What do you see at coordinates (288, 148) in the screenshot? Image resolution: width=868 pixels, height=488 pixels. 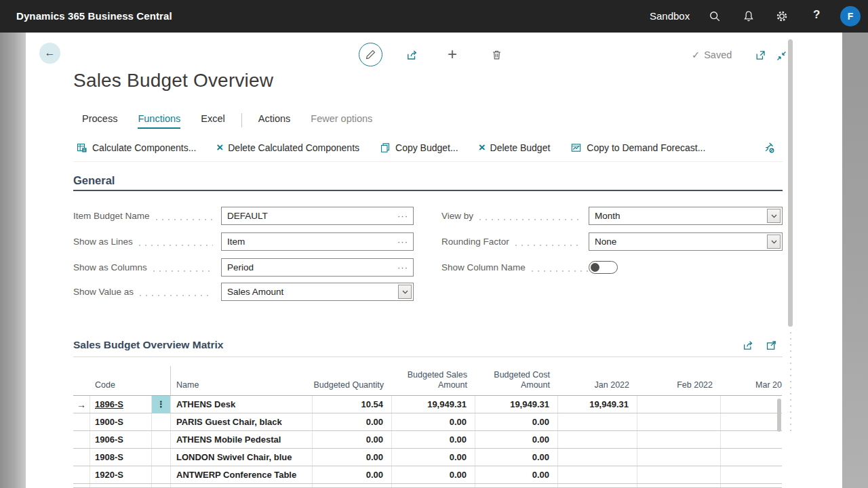 I see `delete-calculated-components-button: × Delete Calculated Components` at bounding box center [288, 148].